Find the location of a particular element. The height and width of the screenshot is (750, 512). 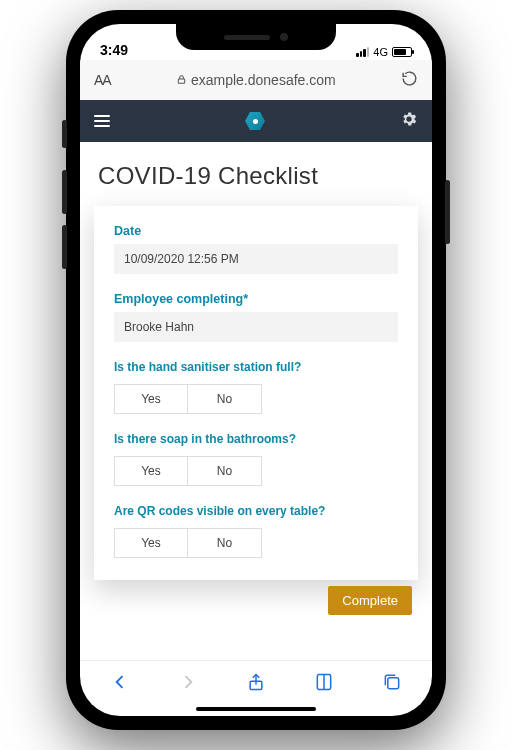

url-text: example.donesafe.com is located at coordinates (264, 80).